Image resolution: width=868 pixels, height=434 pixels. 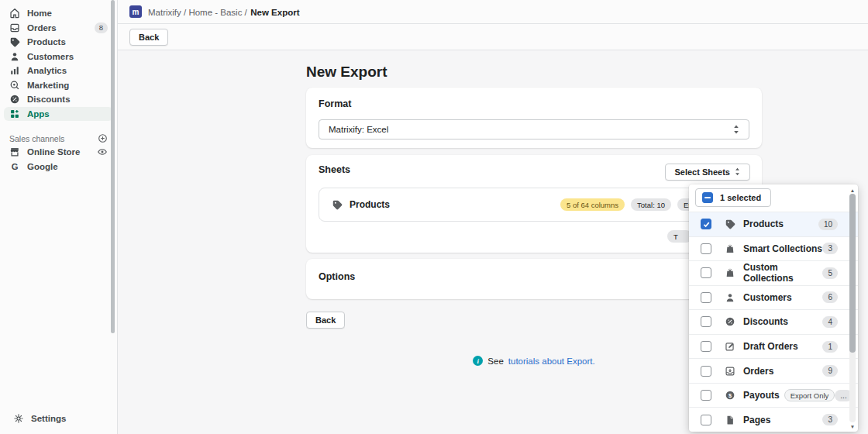 I want to click on settings-section: Settings, so click(x=59, y=418).